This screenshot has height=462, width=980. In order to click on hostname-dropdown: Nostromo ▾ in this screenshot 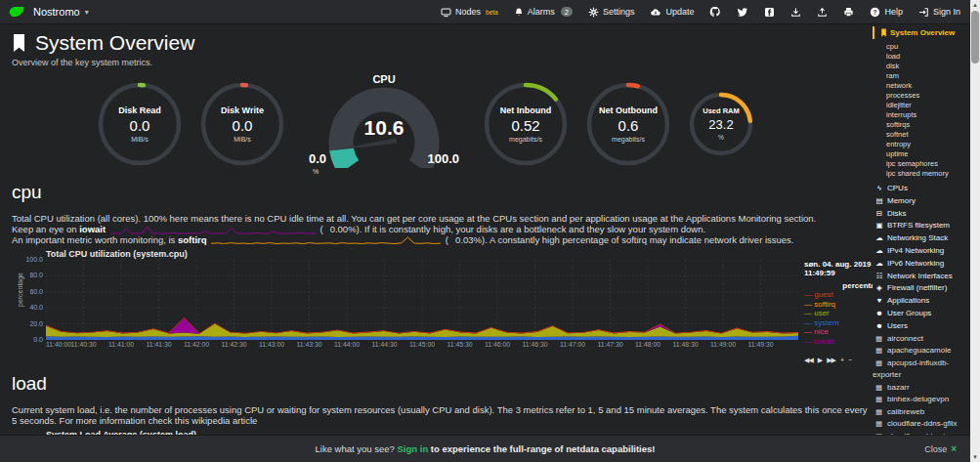, I will do `click(61, 12)`.